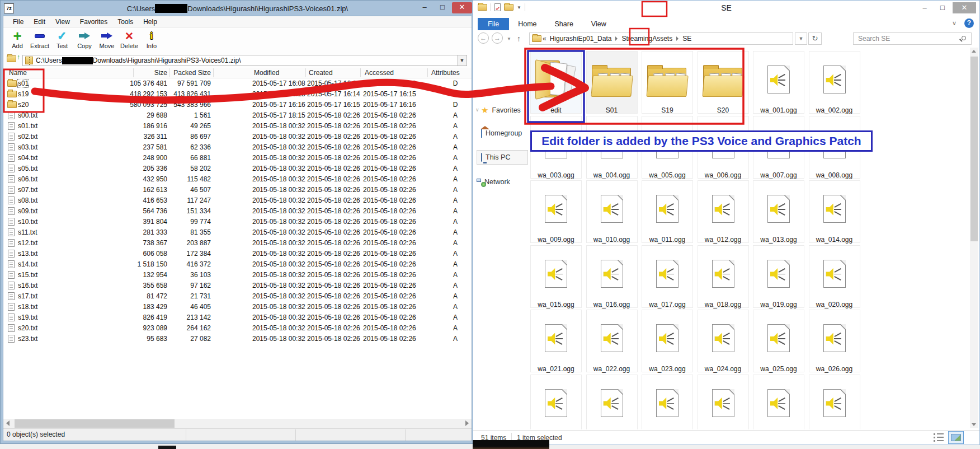 The image size is (980, 449). I want to click on table-row: s03.txt237 58162 3362015-05-18 00:322015…, so click(237, 148).